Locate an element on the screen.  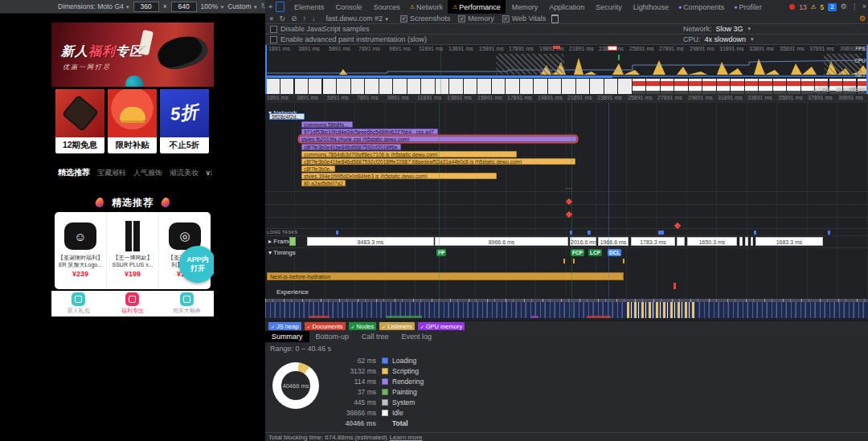
trash-icon is located at coordinates (555, 19).